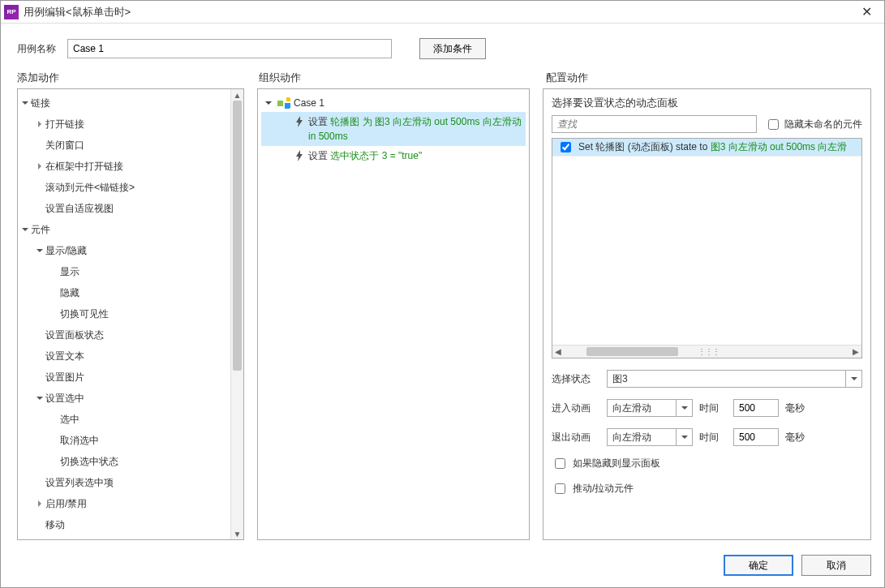 This screenshot has width=885, height=588. What do you see at coordinates (707, 248) in the screenshot?
I see `widget-list: Set 轮播图 (动态面板) state to 图3 向左滑动 out 500m…` at bounding box center [707, 248].